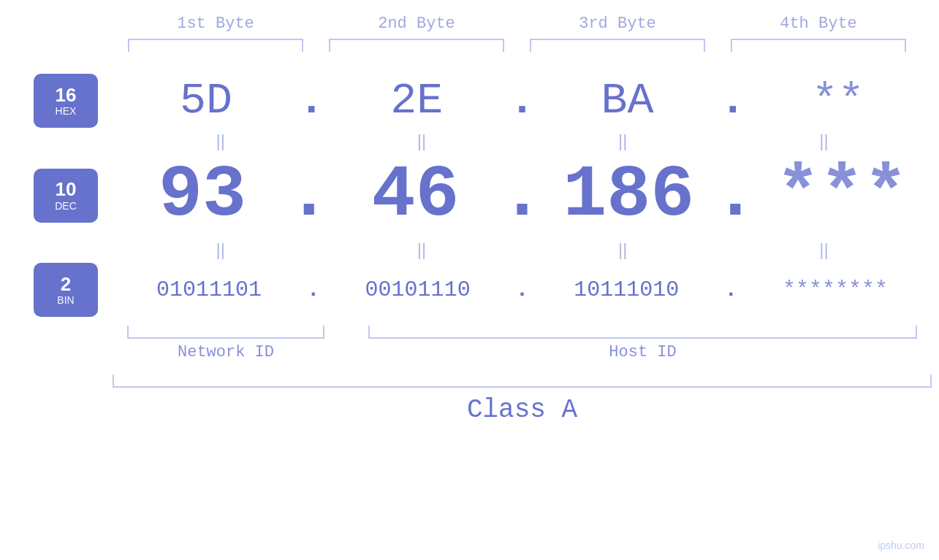 This screenshot has width=939, height=560. Describe the element at coordinates (422, 250) in the screenshot. I see `eq2-2: ||` at that location.